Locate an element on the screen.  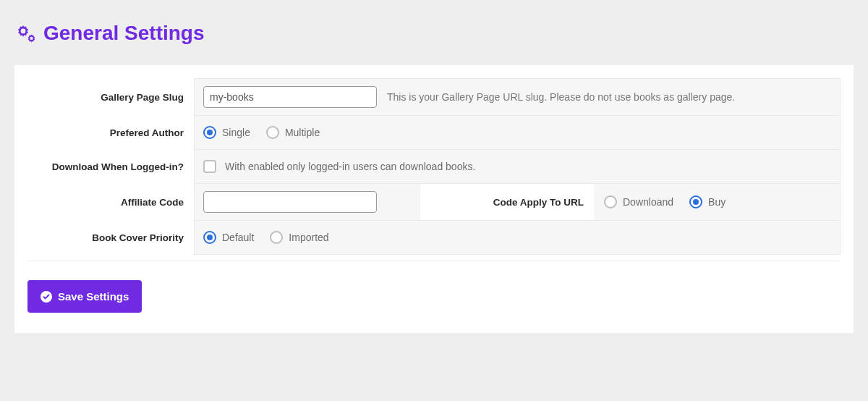
check-circle-icon is located at coordinates (46, 297).